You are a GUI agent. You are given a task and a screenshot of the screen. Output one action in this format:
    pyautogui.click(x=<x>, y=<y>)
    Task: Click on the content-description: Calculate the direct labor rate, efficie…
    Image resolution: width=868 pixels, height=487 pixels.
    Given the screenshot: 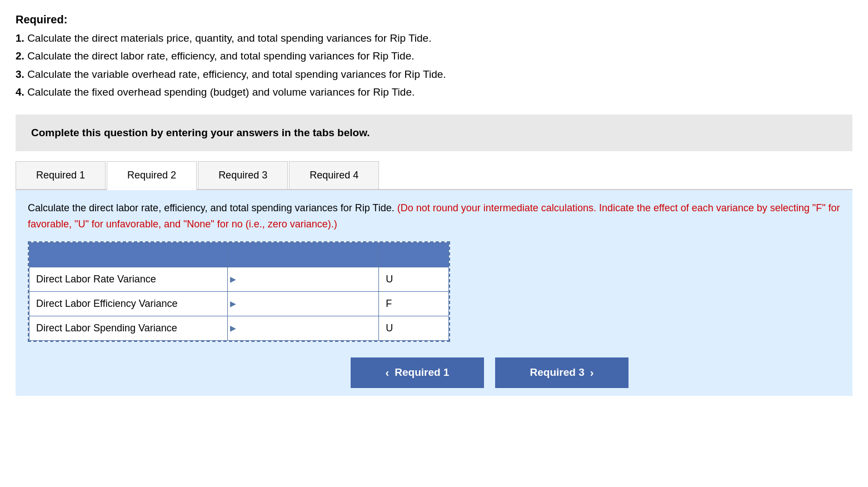 What is the action you would take?
    pyautogui.click(x=434, y=216)
    